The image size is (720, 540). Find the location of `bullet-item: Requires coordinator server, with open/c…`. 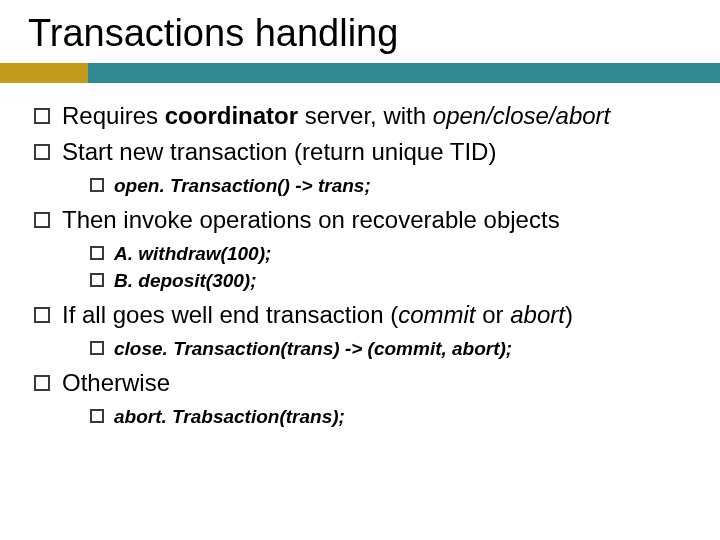

bullet-item: Requires coordinator server, with open/c… is located at coordinates (363, 116).